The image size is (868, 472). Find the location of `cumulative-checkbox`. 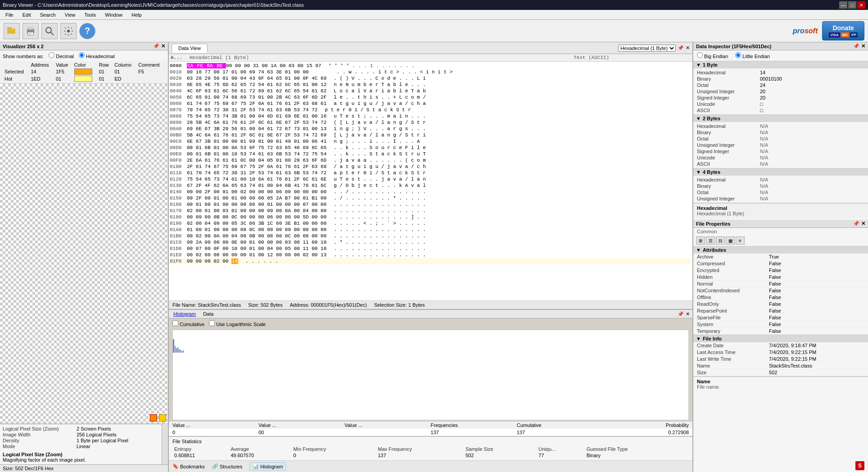

cumulative-checkbox is located at coordinates (176, 323).